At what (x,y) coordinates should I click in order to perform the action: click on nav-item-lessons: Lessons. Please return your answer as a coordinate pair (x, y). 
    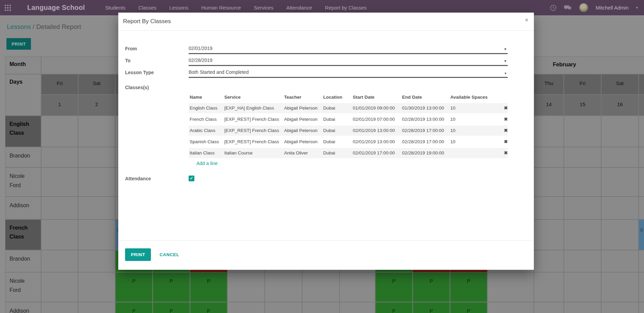
    Looking at the image, I should click on (179, 7).